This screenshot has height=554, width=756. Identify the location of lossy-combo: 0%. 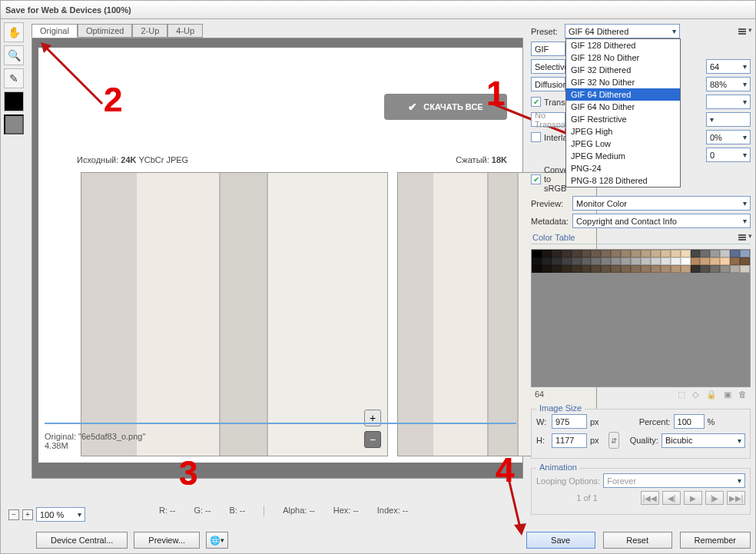
(728, 137).